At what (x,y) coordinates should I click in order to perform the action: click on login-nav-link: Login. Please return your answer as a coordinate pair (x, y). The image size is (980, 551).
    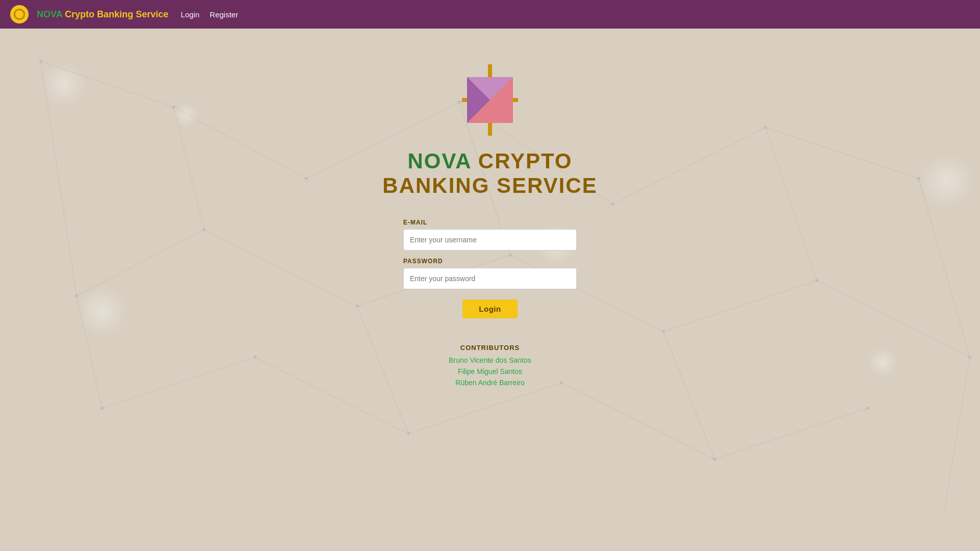
    Looking at the image, I should click on (190, 14).